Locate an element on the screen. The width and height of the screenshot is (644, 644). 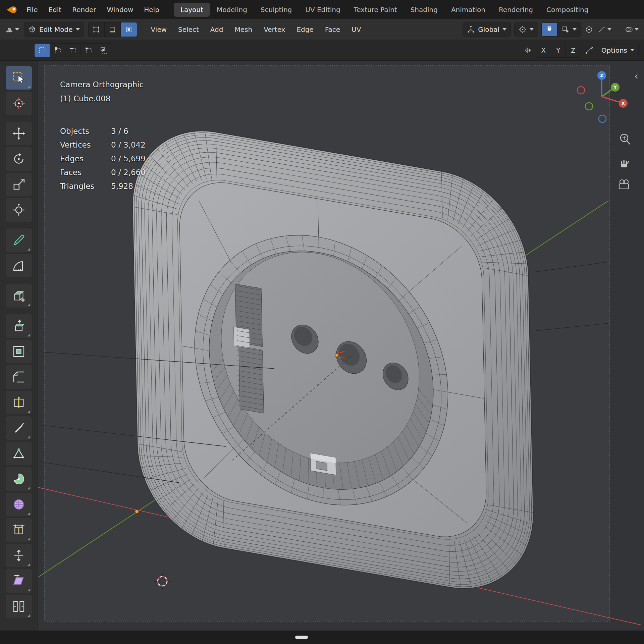
select-intersect-button is located at coordinates (104, 50).